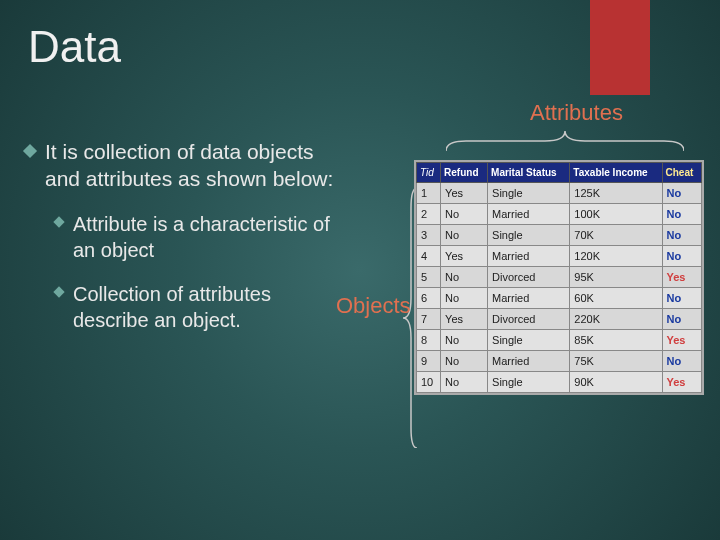 The image size is (720, 540). I want to click on table-cell: 75K, so click(616, 362).